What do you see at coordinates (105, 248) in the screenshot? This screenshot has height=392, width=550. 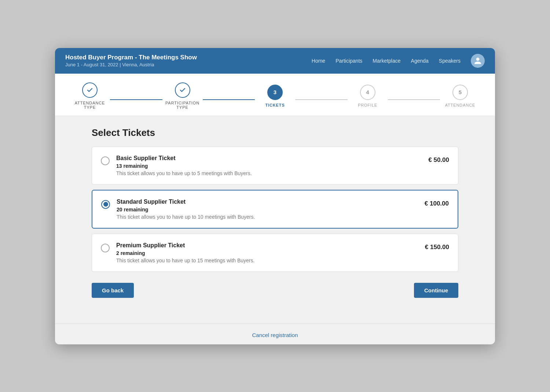 I see `ticket-premium-radio` at bounding box center [105, 248].